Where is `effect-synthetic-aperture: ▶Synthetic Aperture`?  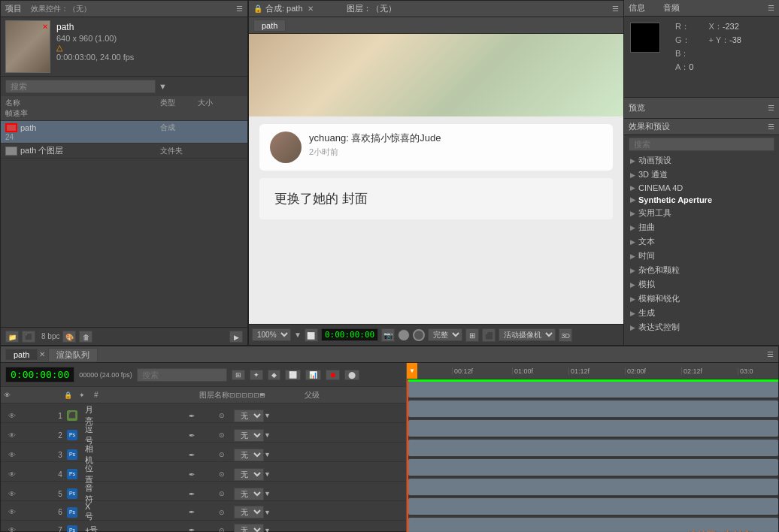
effect-synthetic-aperture: ▶Synthetic Aperture is located at coordinates (702, 200).